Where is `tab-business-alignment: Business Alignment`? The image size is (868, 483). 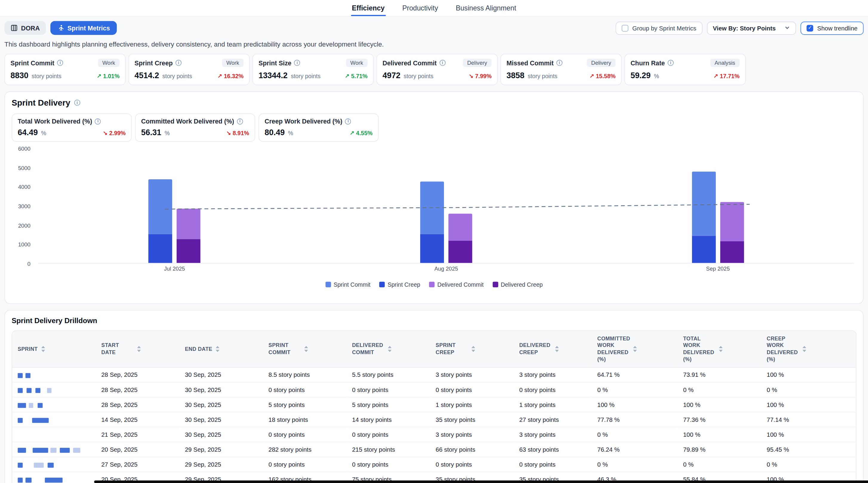 tab-business-alignment: Business Alignment is located at coordinates (486, 8).